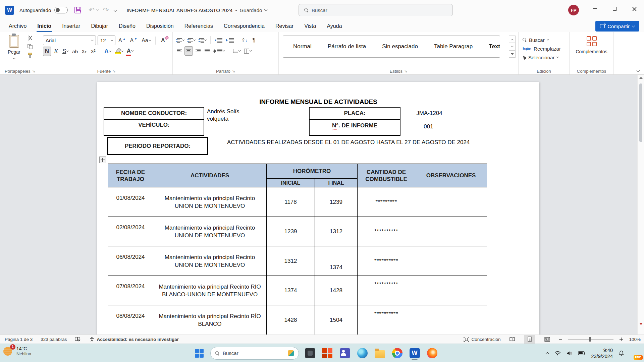 The height and width of the screenshot is (362, 644). I want to click on font-size-select: 12, so click(107, 40).